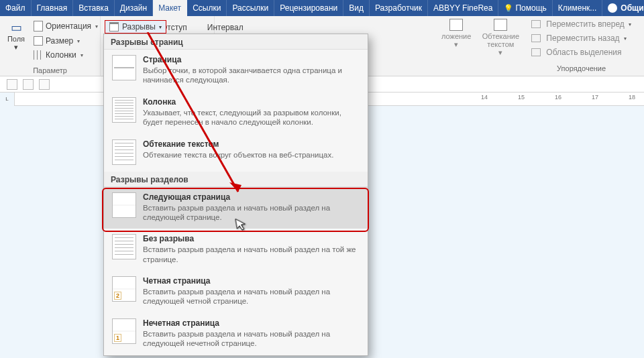 This screenshot has height=358, width=644. I want to click on tab-layout: Макет, so click(170, 8).